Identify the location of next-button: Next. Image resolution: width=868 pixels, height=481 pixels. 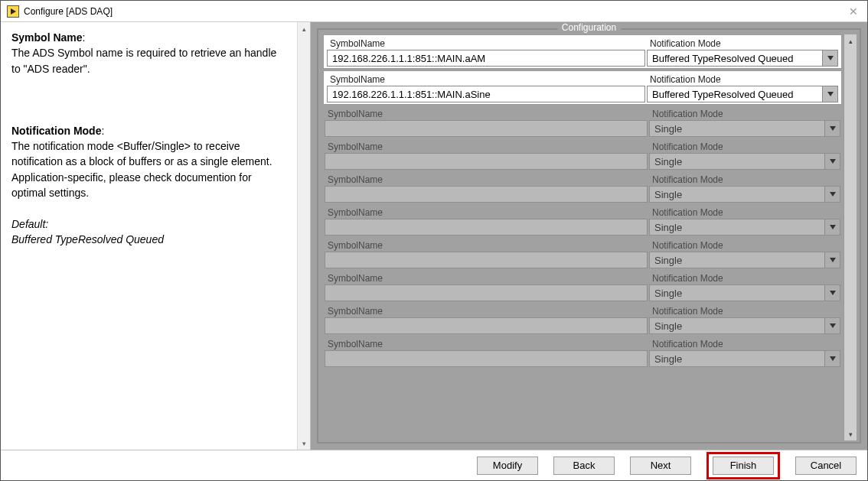
(661, 466).